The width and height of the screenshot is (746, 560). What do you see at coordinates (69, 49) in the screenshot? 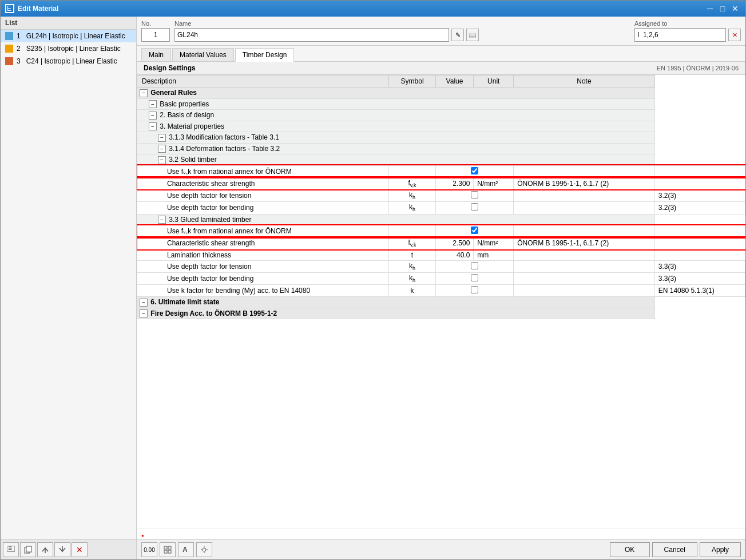
I see `list-item: 2S235 | Isotropic | Linear Elastic` at bounding box center [69, 49].